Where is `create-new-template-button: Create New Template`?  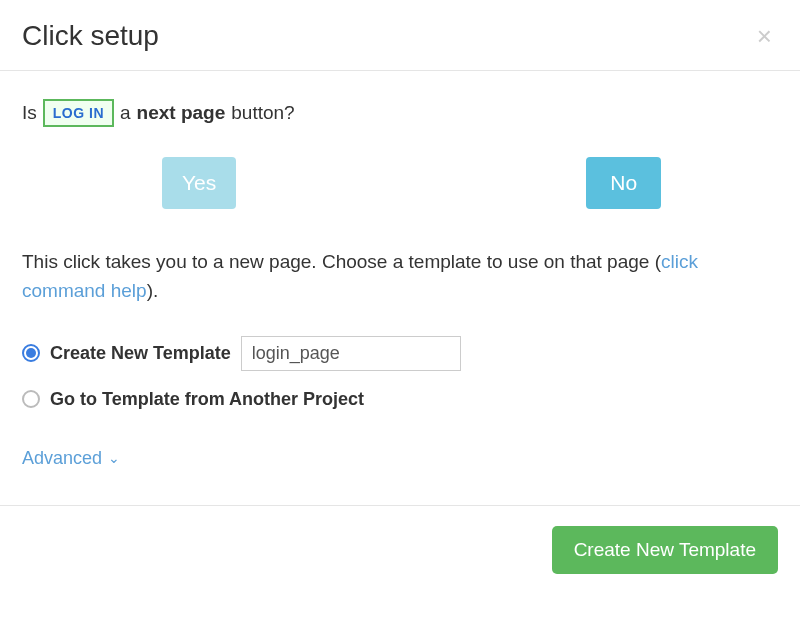 create-new-template-button: Create New Template is located at coordinates (665, 550).